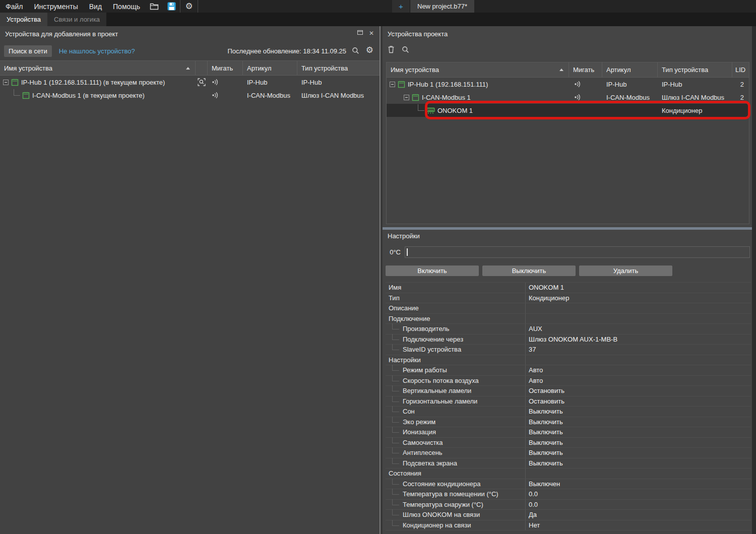 The height and width of the screenshot is (534, 756). I want to click on table-header: Имя устройства Мигать Артикул Тип устрой…, so click(190, 68).